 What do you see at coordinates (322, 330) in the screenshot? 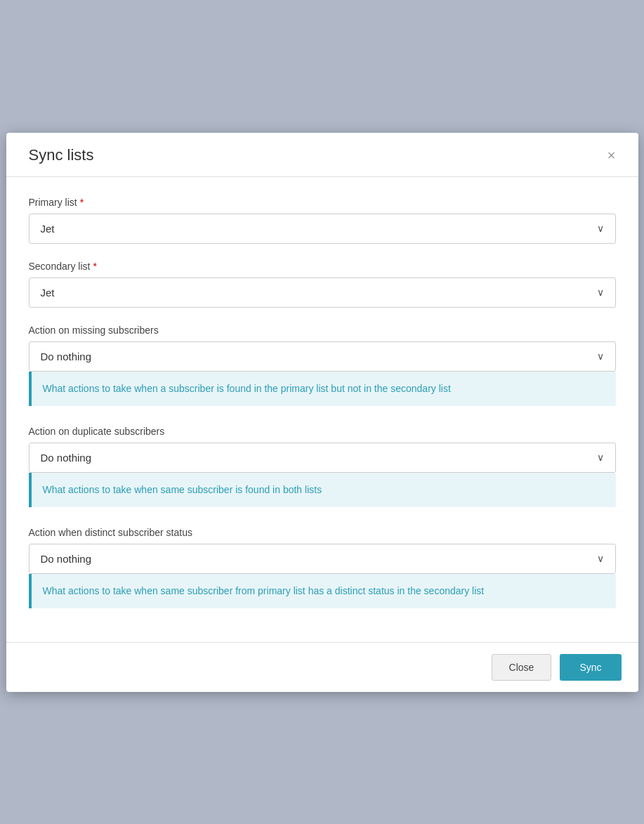
I see `action-missing-label: Action on missing subscribers` at bounding box center [322, 330].